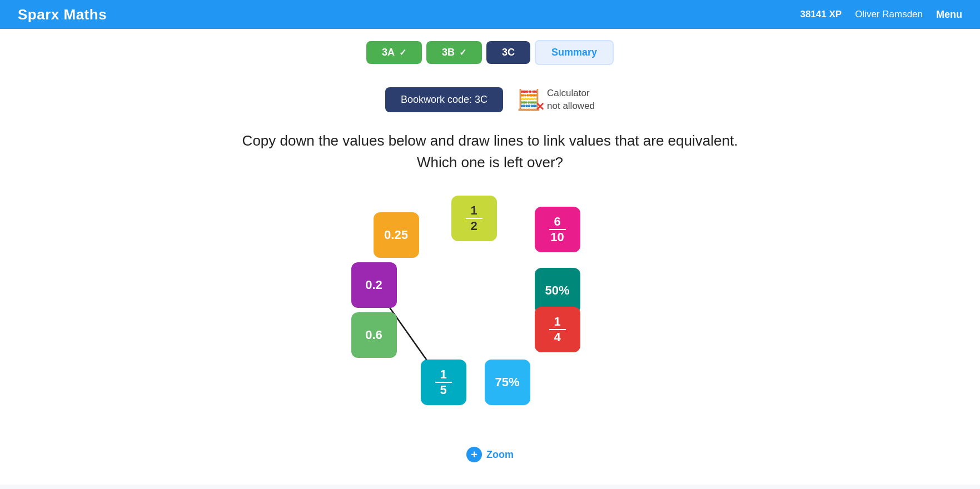  Describe the element at coordinates (444, 382) in the screenshot. I see `tile-1-5: 1 5` at that location.